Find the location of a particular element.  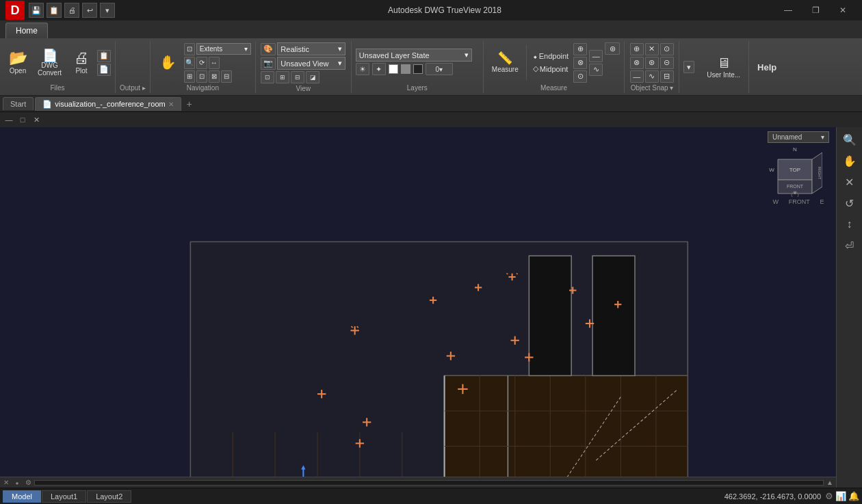

endpoint-button: ⬥ Endpoint is located at coordinates (551, 56).